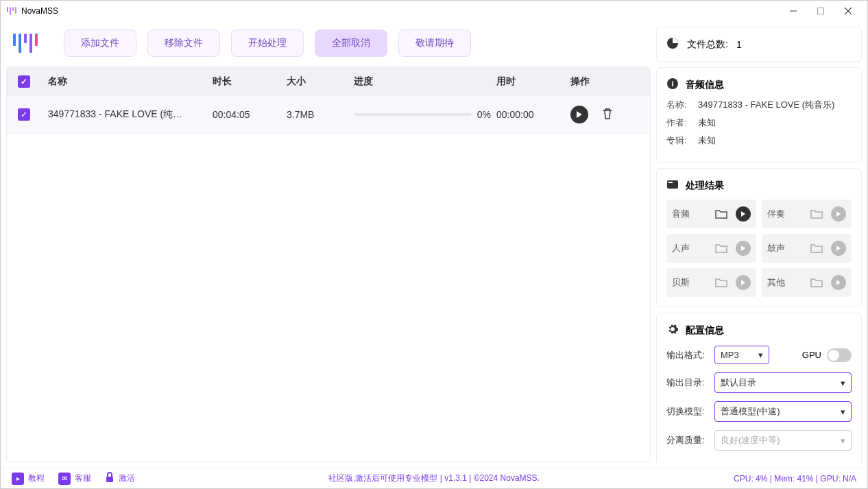 Image resolution: width=868 pixels, height=489 pixels. Describe the element at coordinates (679, 123) in the screenshot. I see `info-author-label: 作者:` at that location.